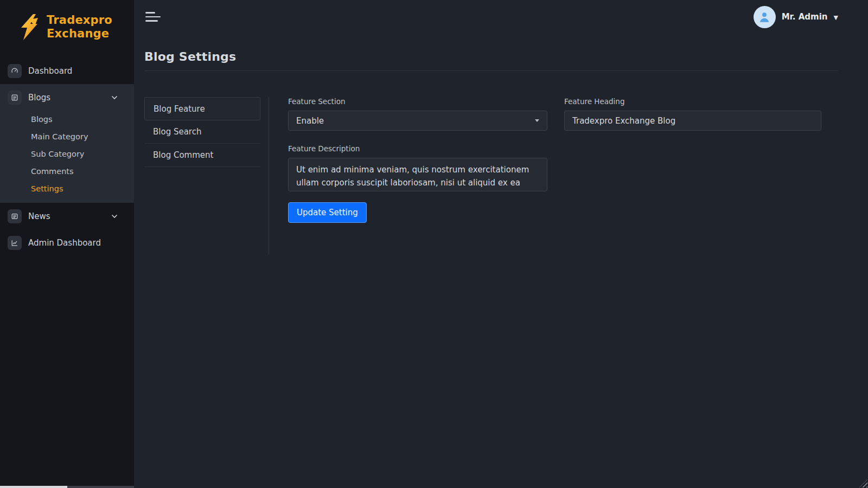 The height and width of the screenshot is (488, 868). Describe the element at coordinates (796, 17) in the screenshot. I see `user-menu: Mr. Admin ▼` at that location.